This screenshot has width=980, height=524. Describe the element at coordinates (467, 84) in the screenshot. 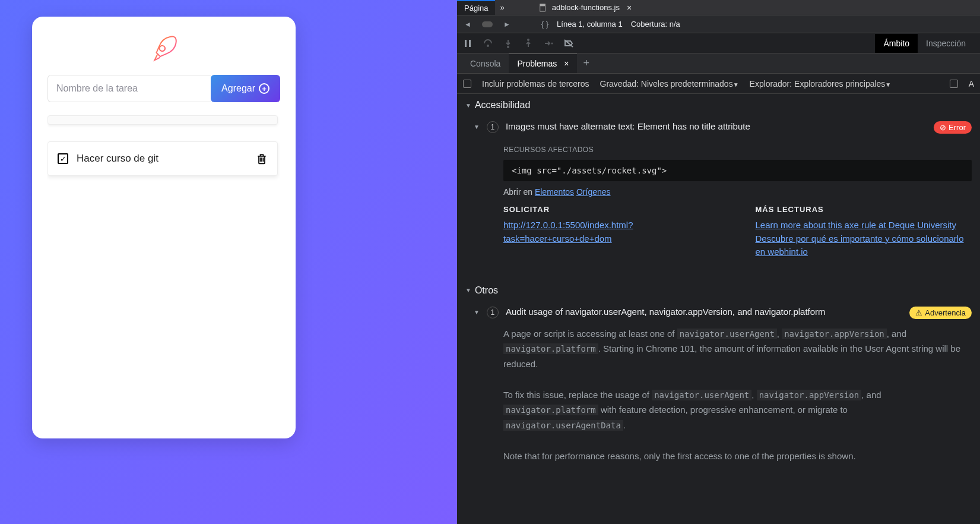

I see `third-party-checkbox` at that location.